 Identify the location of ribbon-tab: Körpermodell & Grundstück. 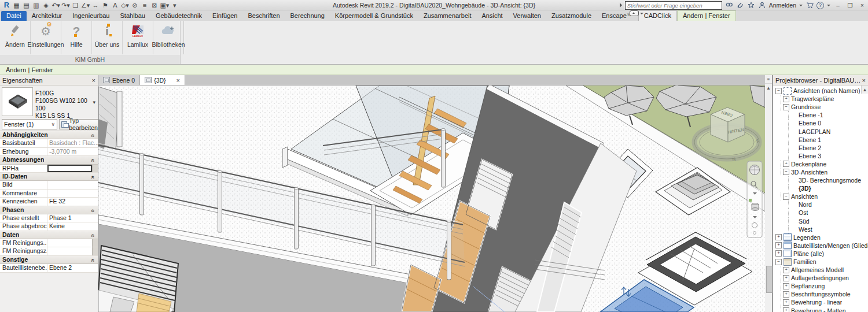
(374, 16).